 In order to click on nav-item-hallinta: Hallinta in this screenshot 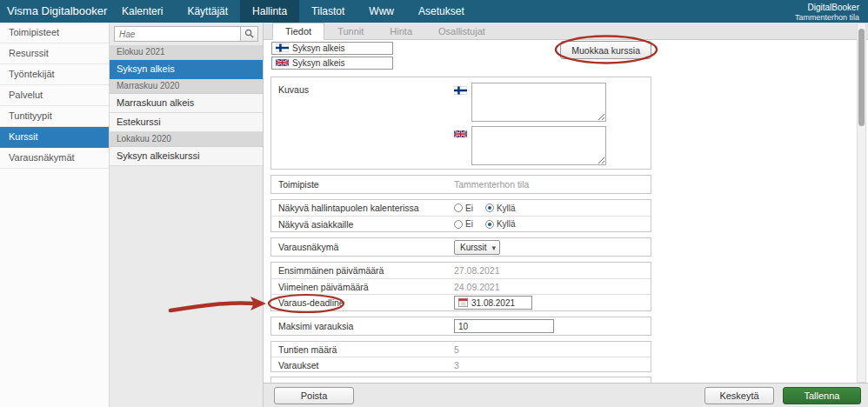, I will do `click(270, 11)`.